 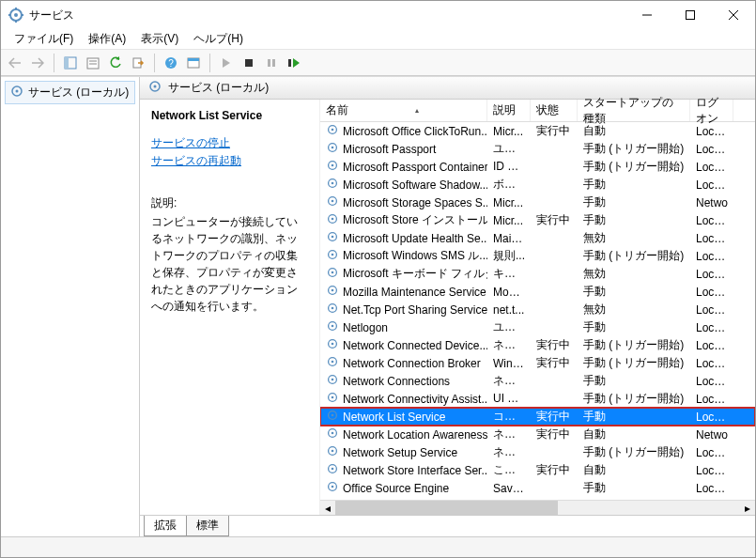 What do you see at coordinates (93, 63) in the screenshot?
I see `properties-button` at bounding box center [93, 63].